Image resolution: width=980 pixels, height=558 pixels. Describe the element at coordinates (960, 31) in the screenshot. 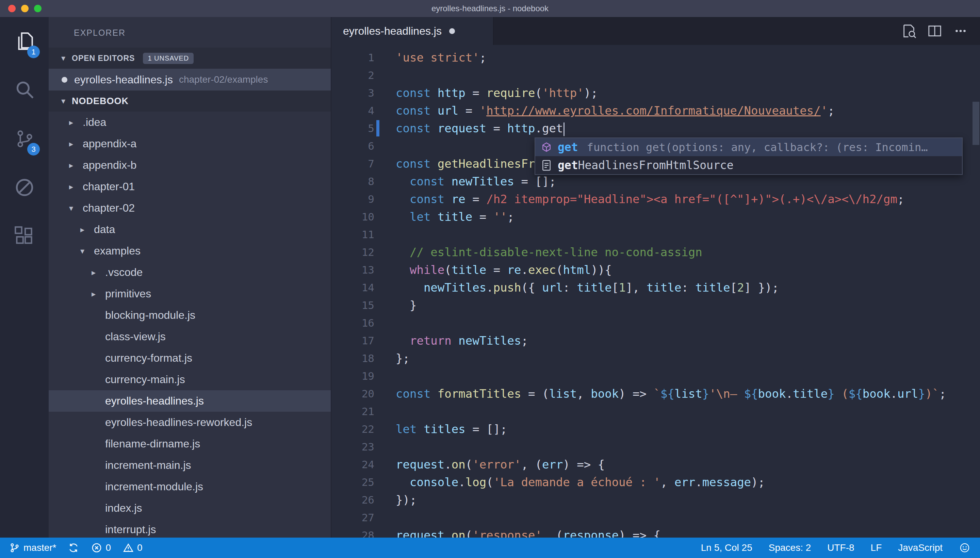

I see `more-icon` at that location.